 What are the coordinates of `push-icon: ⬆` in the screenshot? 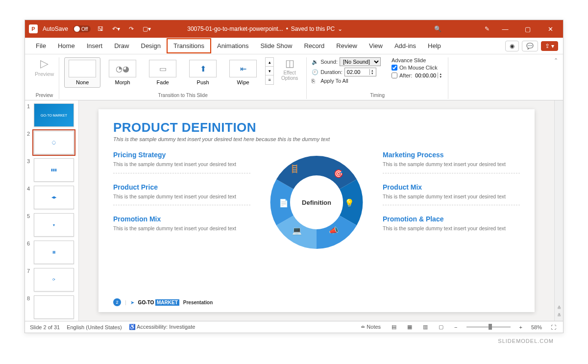 It's located at (203, 69).